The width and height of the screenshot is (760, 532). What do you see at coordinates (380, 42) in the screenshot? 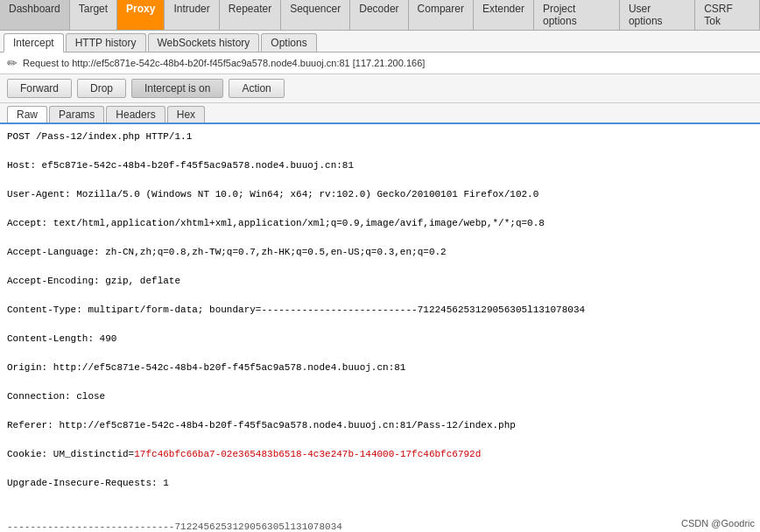
I see `sub-tabs: Intercept HTTP history WebSockets histor…` at bounding box center [380, 42].